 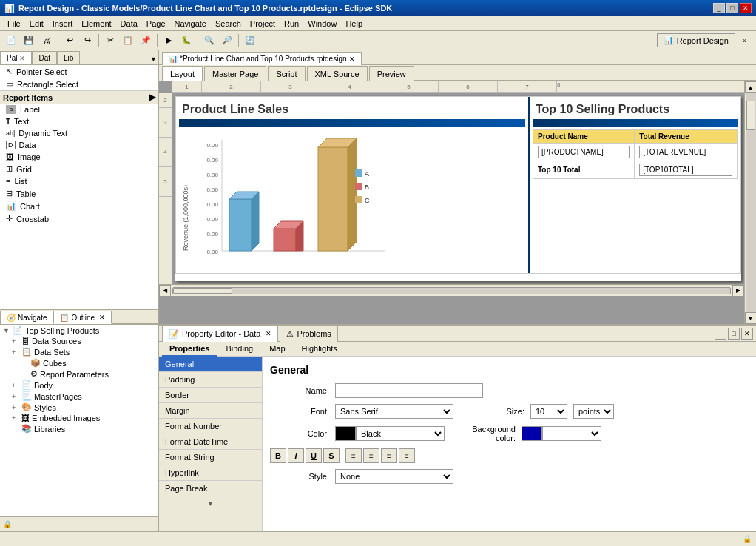 What do you see at coordinates (79, 133) in the screenshot?
I see `palette-dynamic-text: ab| Dynamic Text` at bounding box center [79, 133].